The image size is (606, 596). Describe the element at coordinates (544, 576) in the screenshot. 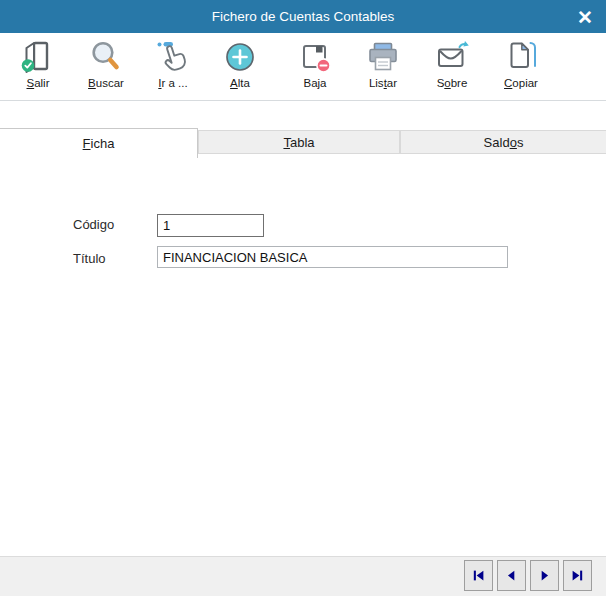

I see `next-record-button` at that location.